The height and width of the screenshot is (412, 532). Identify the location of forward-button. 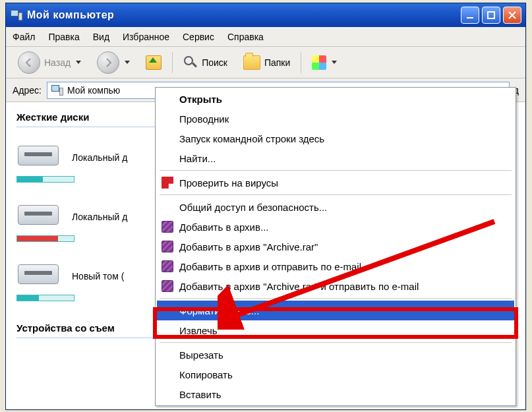
(113, 63).